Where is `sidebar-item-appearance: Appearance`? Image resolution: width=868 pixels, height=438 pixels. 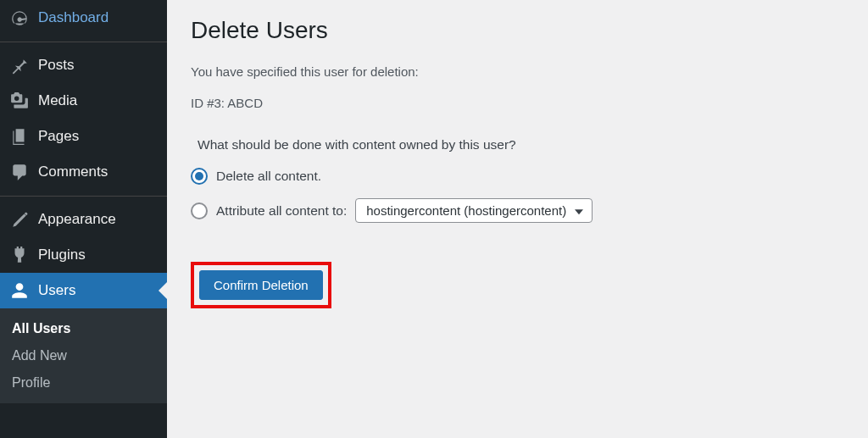
sidebar-item-appearance: Appearance is located at coordinates (83, 219).